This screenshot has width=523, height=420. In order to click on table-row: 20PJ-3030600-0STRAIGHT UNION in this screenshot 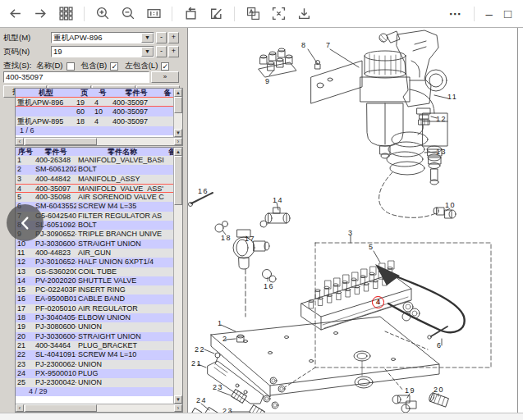, I will do `click(94, 336)`.